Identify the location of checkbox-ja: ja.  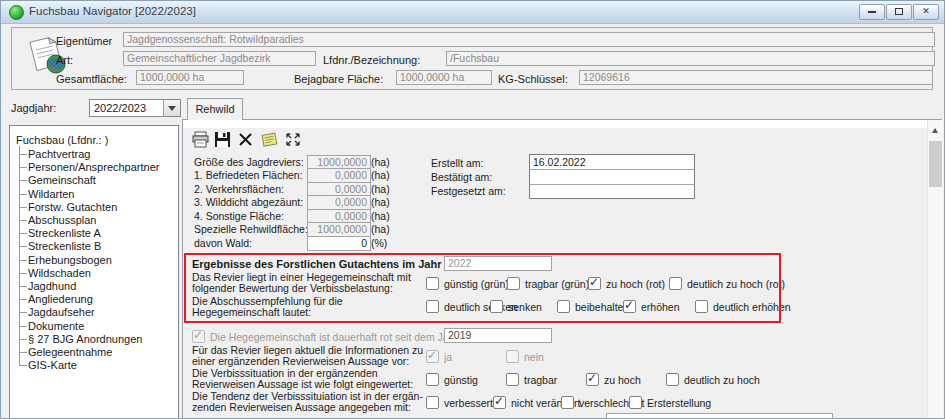
(439, 356).